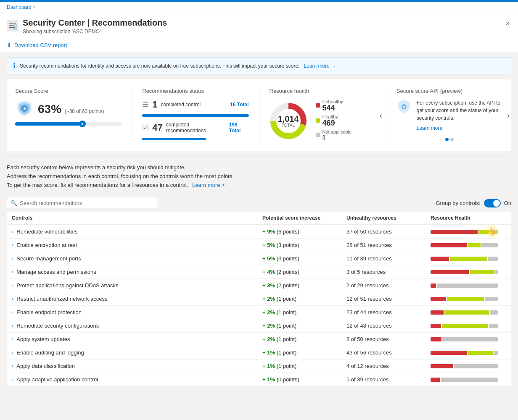 The image size is (518, 420). I want to click on row-unhealthy-0: 37 of 50 resources, so click(388, 232).